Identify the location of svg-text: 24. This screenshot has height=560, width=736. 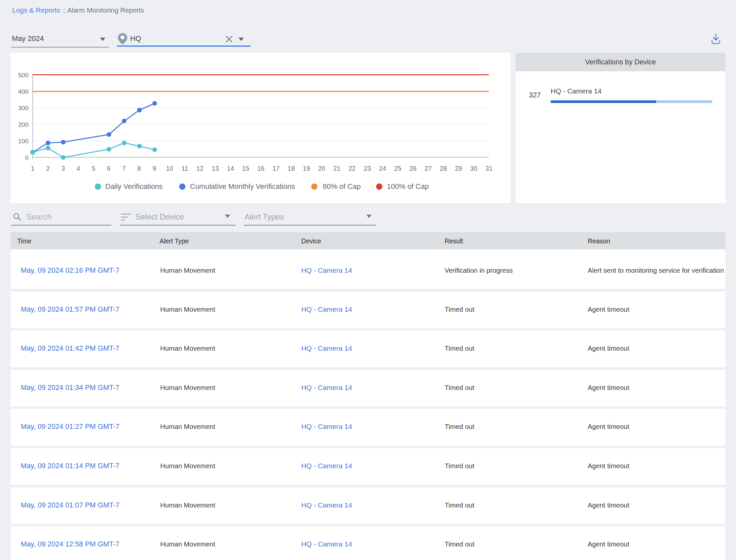
(383, 168).